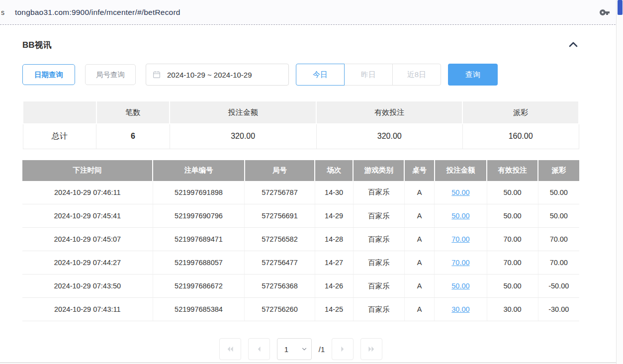 This screenshot has height=364, width=623. I want to click on date-range-picker, so click(217, 75).